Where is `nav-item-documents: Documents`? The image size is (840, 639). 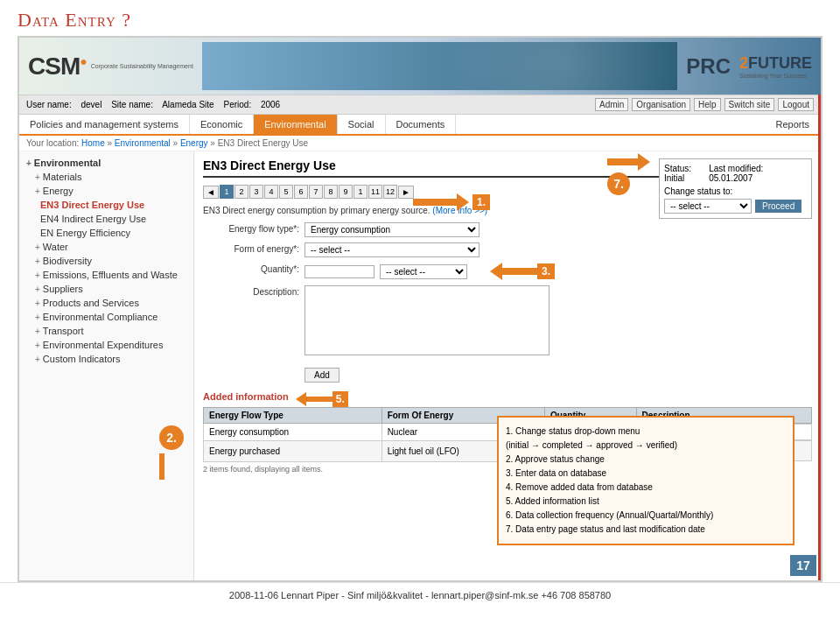
nav-item-documents: Documents is located at coordinates (422, 124).